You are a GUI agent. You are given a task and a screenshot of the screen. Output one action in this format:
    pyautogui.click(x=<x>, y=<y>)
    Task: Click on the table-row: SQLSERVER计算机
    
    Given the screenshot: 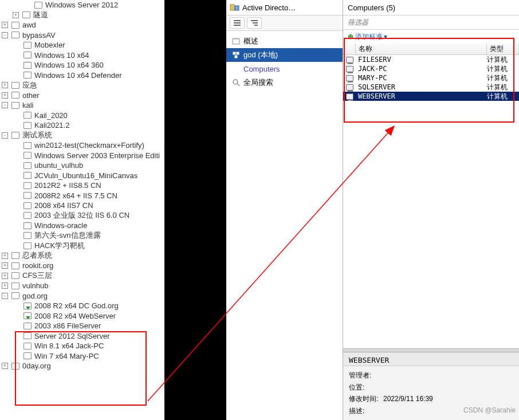 What is the action you would take?
    pyautogui.click(x=431, y=87)
    